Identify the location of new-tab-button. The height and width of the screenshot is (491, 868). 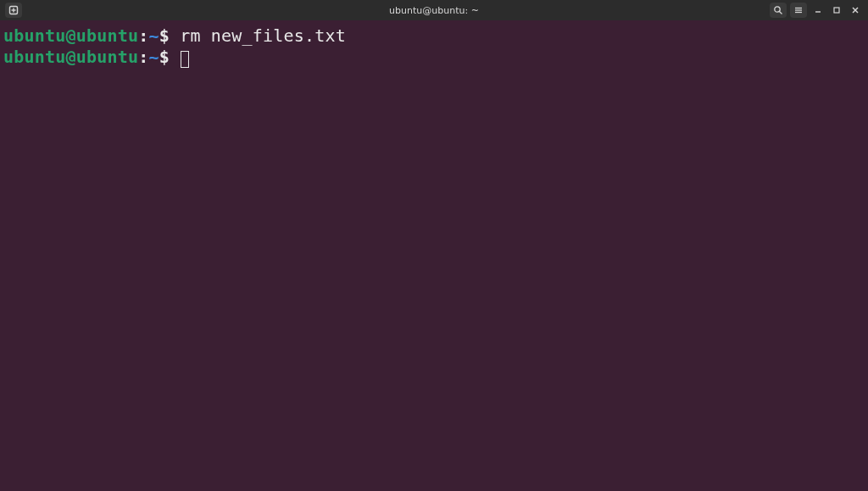
(14, 10).